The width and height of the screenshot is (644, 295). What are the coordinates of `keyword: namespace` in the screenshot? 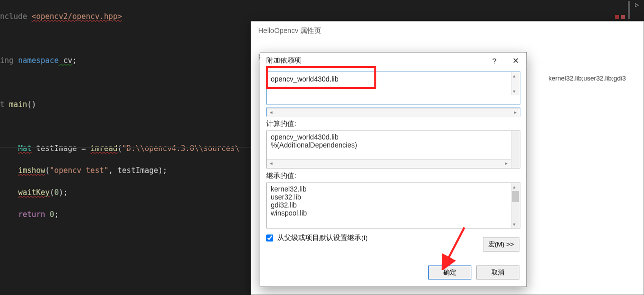 It's located at (38, 60).